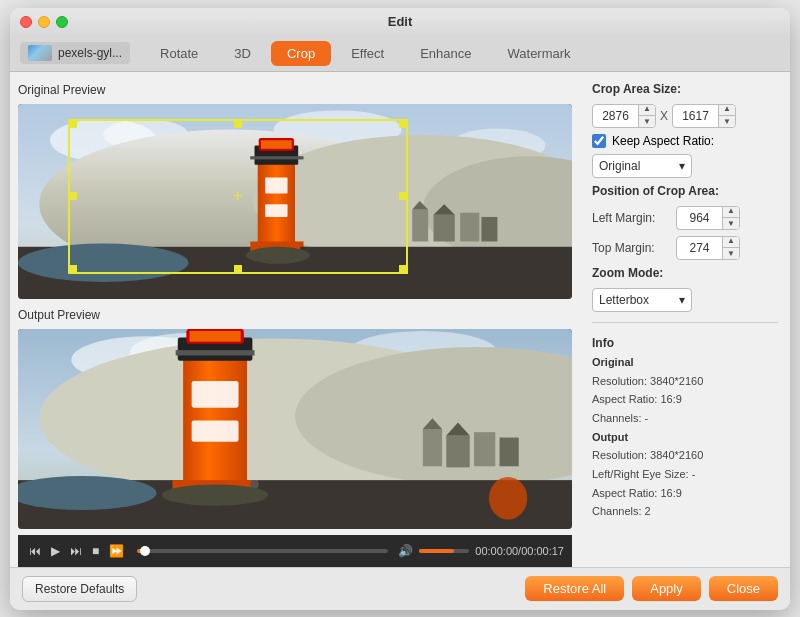 The image size is (800, 617). Describe the element at coordinates (685, 300) in the screenshot. I see `zoom-dropdown-row: Letterbox ▾` at that location.